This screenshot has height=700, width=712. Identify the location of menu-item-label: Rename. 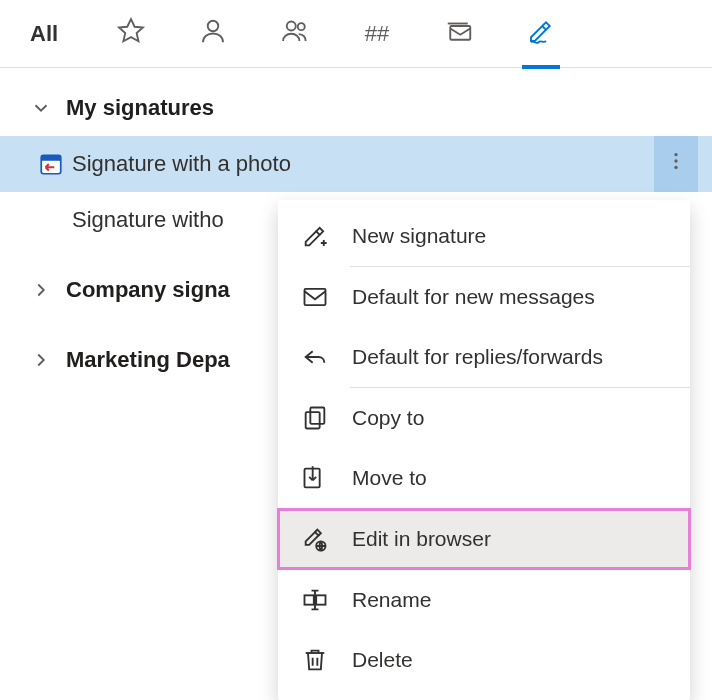
(392, 600).